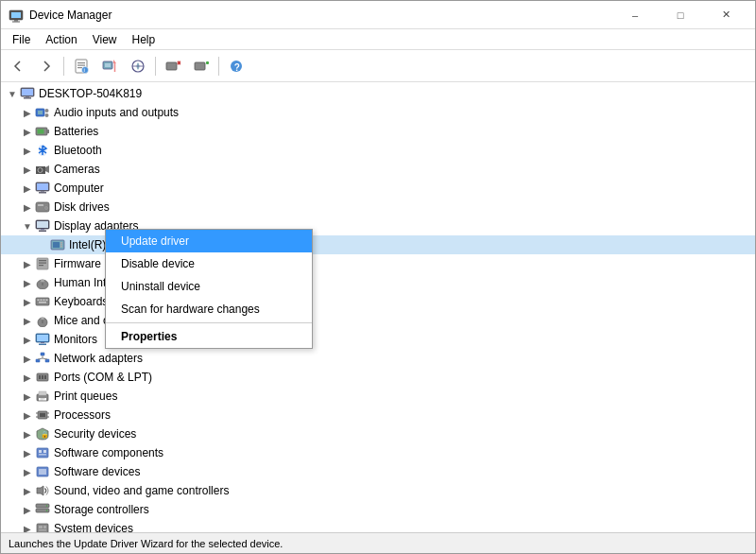 Image resolution: width=756 pixels, height=554 pixels. What do you see at coordinates (43, 377) in the screenshot?
I see `ports-icon` at bounding box center [43, 377].